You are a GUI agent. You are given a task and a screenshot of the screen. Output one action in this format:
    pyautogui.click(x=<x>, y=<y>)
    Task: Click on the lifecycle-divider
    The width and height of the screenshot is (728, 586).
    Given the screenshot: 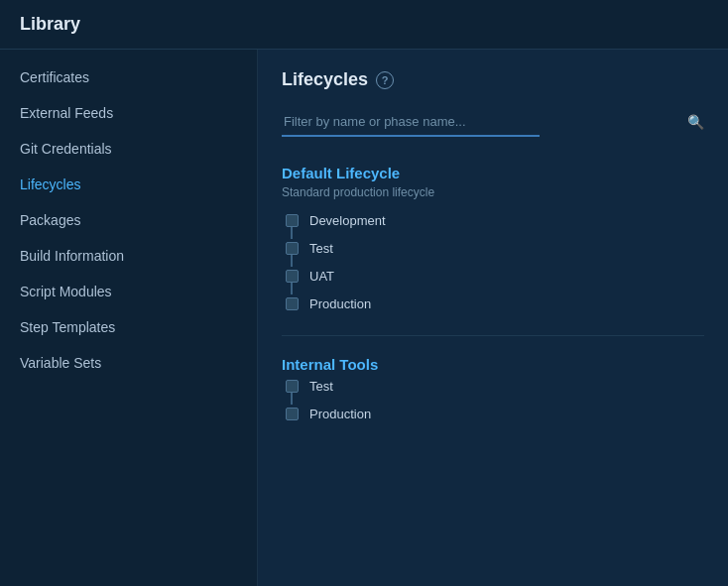 What is the action you would take?
    pyautogui.click(x=493, y=335)
    